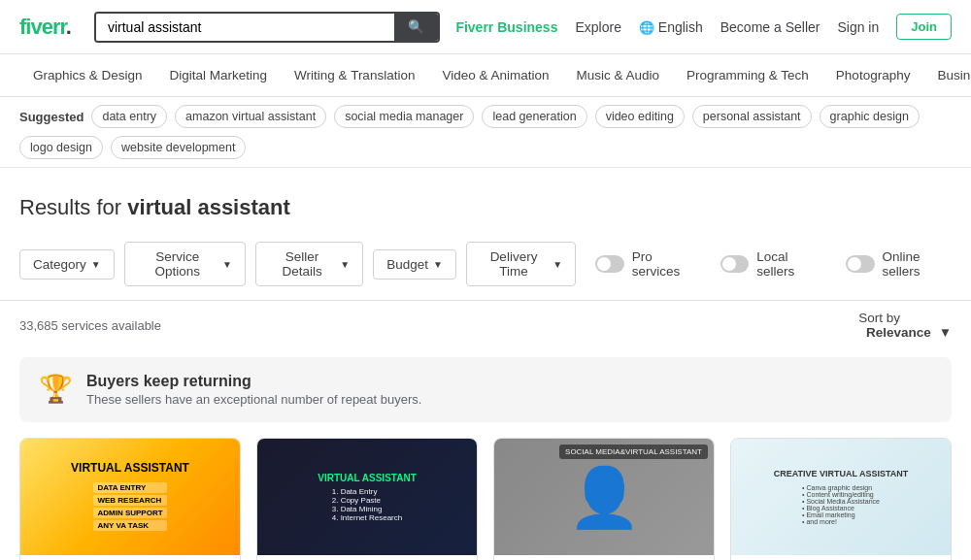  I want to click on services-count: 33,685 services available, so click(90, 326).